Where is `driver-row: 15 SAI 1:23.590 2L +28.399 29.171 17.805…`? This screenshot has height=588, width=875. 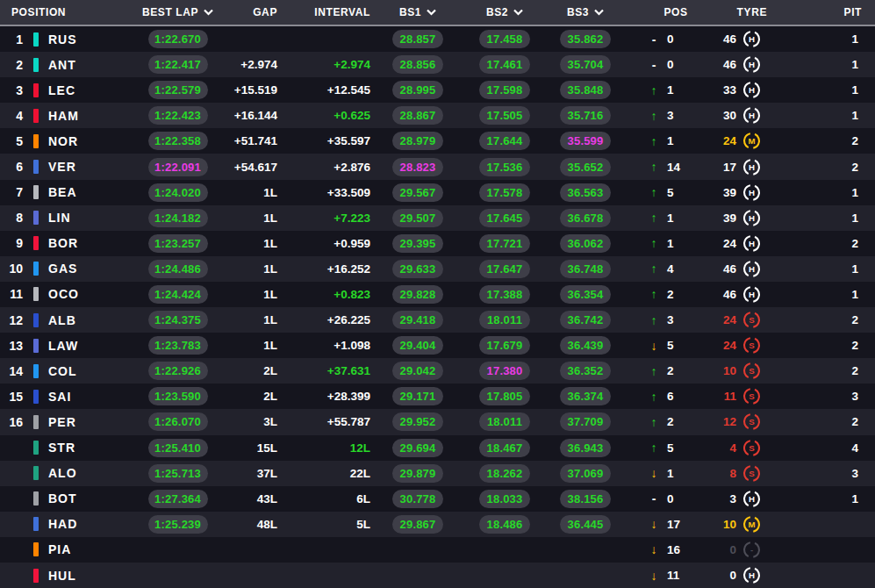
driver-row: 15 SAI 1:23.590 2L +28.399 29.171 17.805… is located at coordinates (437, 397).